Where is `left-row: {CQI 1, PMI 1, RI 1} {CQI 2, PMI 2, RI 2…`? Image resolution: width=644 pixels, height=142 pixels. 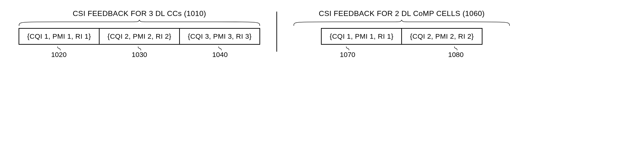
left-row: {CQI 1, PMI 1, RI 1} {CQI 2, PMI 2, RI 2… is located at coordinates (140, 36).